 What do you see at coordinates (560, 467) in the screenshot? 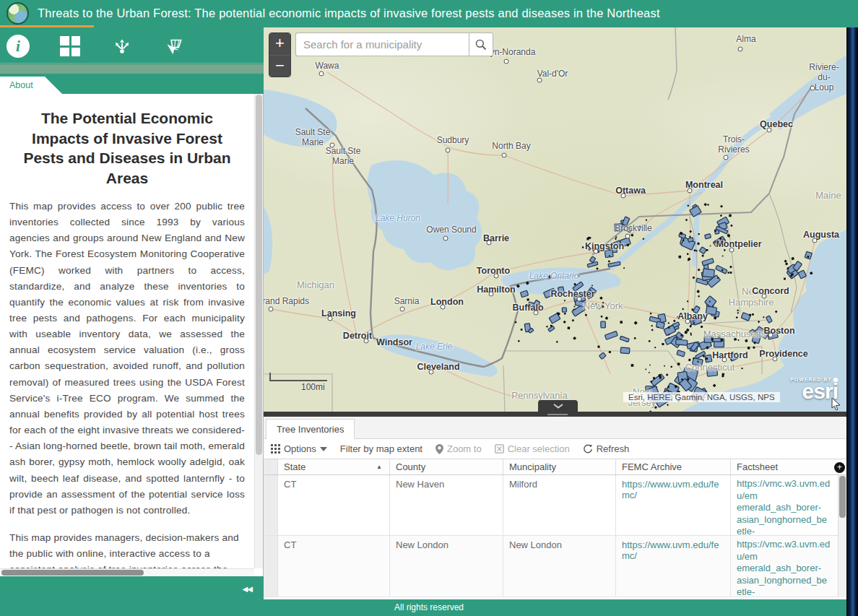
I see `column-header-muncipality: Muncipality` at bounding box center [560, 467].